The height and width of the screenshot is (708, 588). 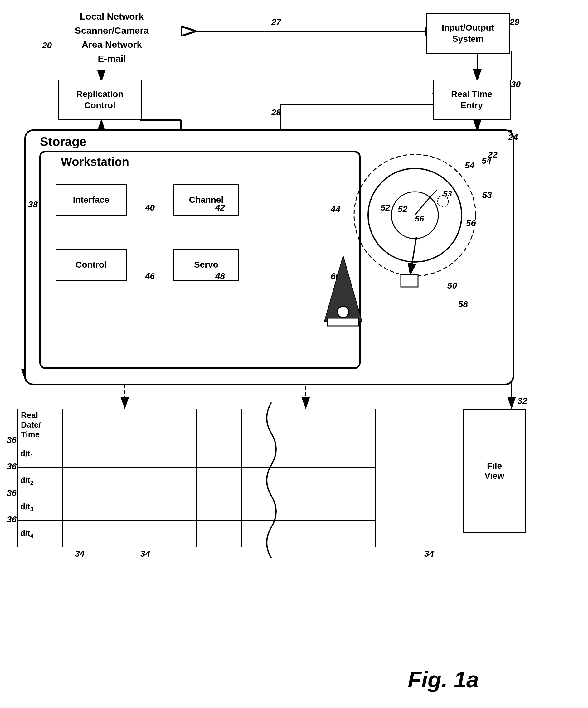 What do you see at coordinates (470, 165) in the screenshot?
I see `svg-text: 54` at bounding box center [470, 165].